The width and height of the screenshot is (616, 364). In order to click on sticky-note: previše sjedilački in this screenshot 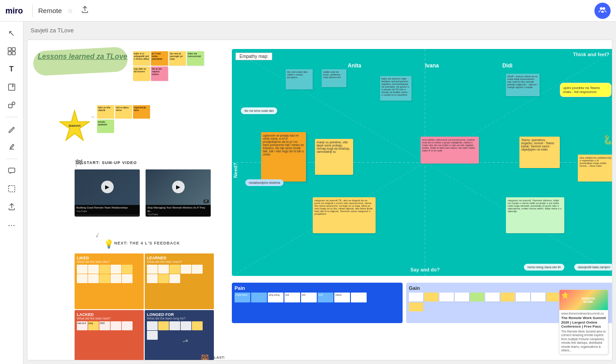, I will do `click(106, 126)`.